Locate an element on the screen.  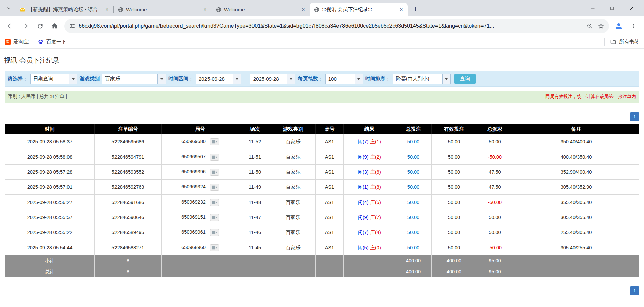
date-to-input is located at coordinates (269, 79).